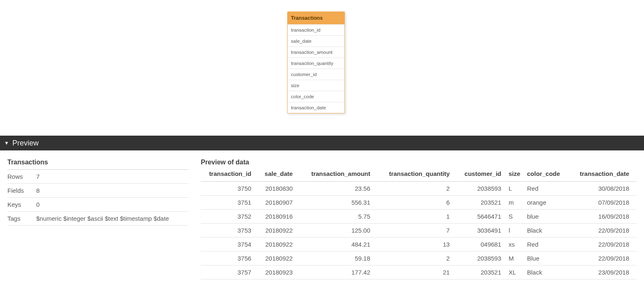 The height and width of the screenshot is (284, 644). Describe the element at coordinates (549, 217) in the screenshot. I see `table-cell: blue` at that location.